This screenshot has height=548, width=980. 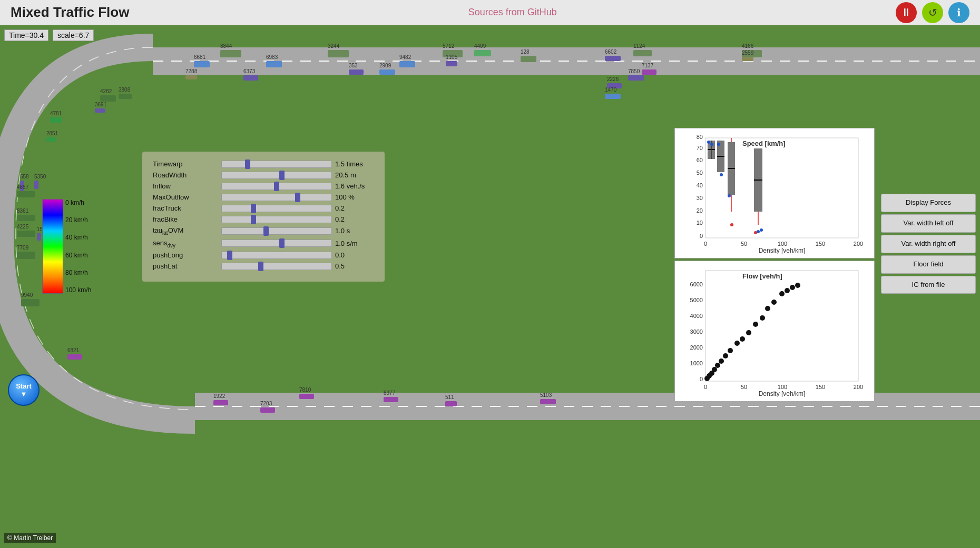 What do you see at coordinates (266, 403) in the screenshot?
I see `vehicle-label-7203: 7203` at bounding box center [266, 403].